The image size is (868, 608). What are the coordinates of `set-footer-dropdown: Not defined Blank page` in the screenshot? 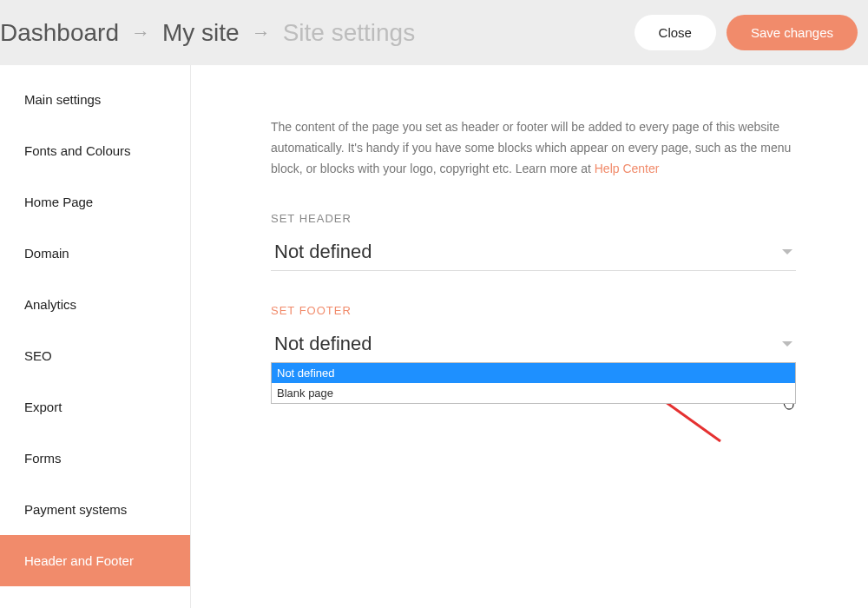 It's located at (533, 383).